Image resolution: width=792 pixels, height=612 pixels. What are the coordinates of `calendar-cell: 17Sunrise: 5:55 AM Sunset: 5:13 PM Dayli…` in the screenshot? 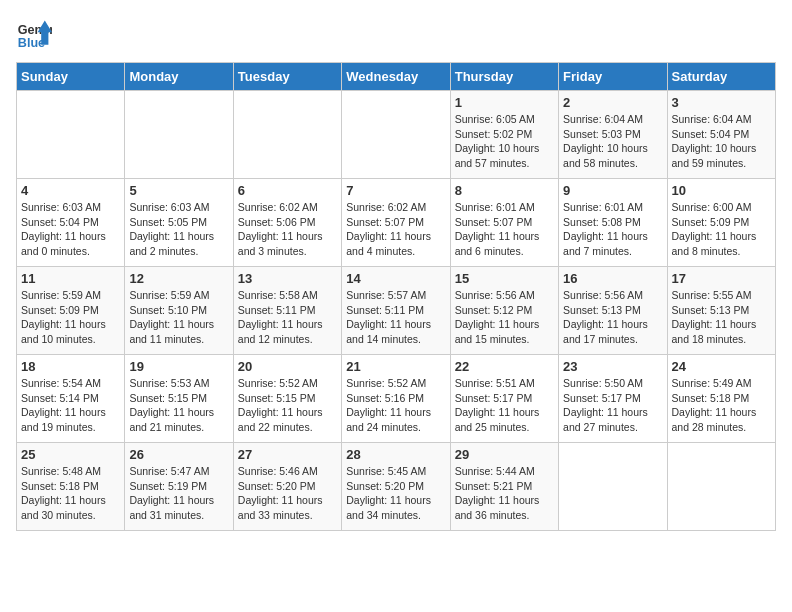 It's located at (721, 311).